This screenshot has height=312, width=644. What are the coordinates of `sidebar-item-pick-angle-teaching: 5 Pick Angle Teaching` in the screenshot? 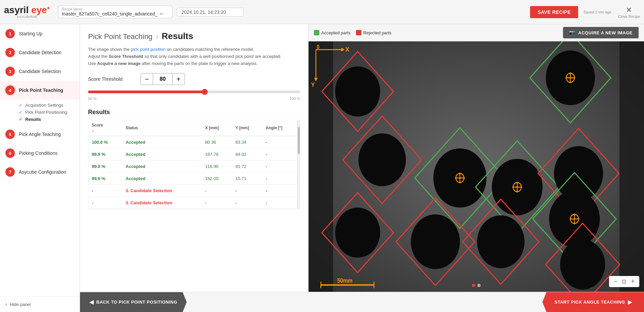 It's located at (40, 134).